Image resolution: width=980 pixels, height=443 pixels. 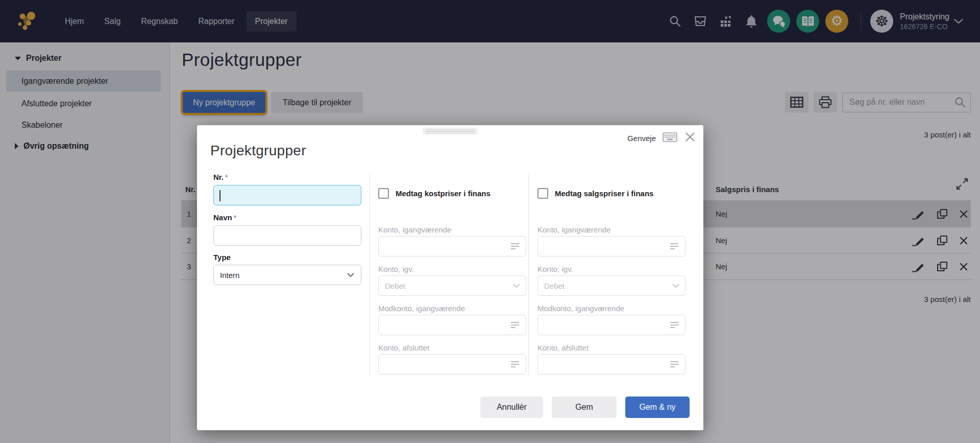 I want to click on shortcuts-link: Genveje, so click(x=642, y=138).